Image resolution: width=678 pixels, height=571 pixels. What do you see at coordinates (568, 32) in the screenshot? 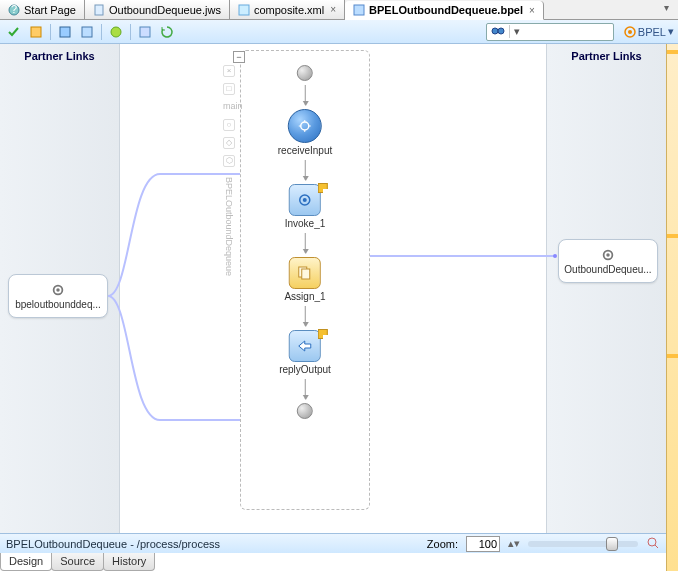
I see `search-input` at bounding box center [568, 32].